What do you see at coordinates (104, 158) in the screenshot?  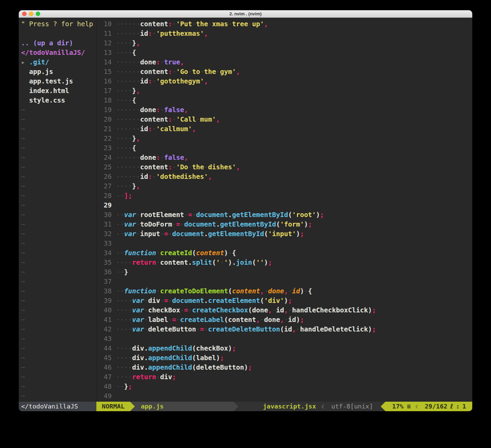 I see `line-number: 24` at bounding box center [104, 158].